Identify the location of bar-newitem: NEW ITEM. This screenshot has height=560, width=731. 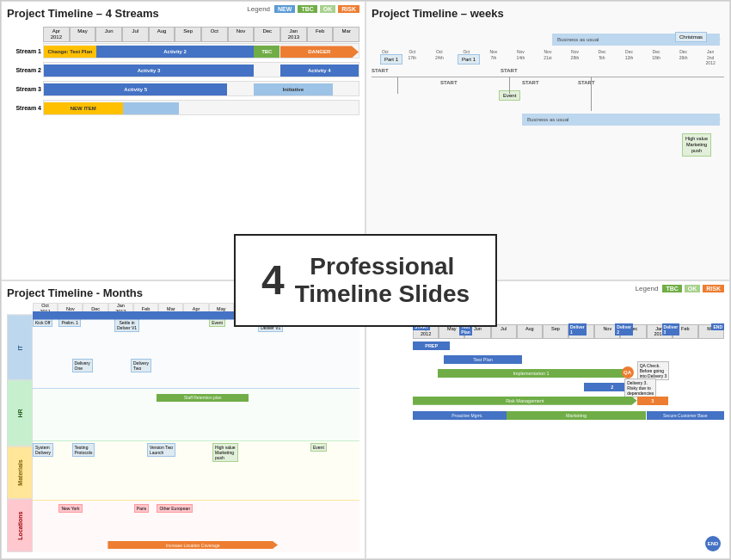
(83, 108).